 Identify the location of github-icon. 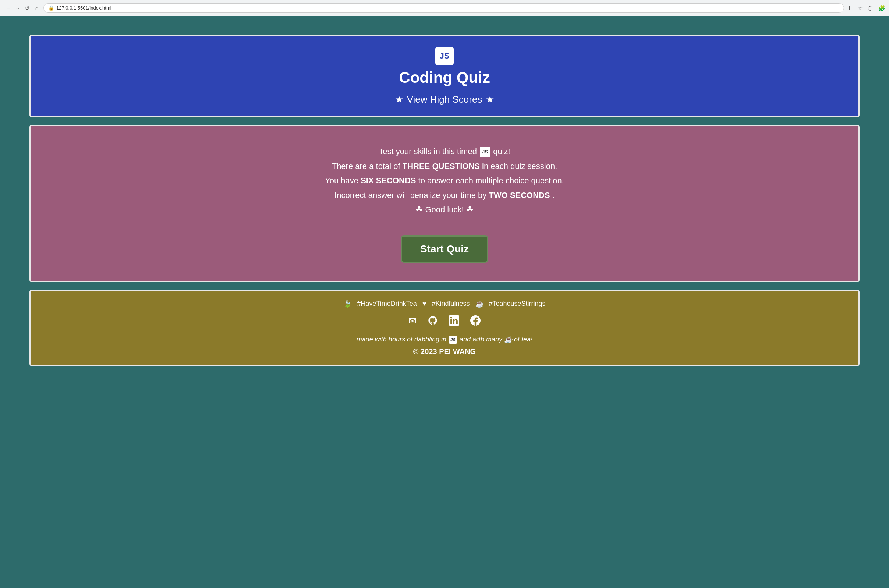
(433, 322).